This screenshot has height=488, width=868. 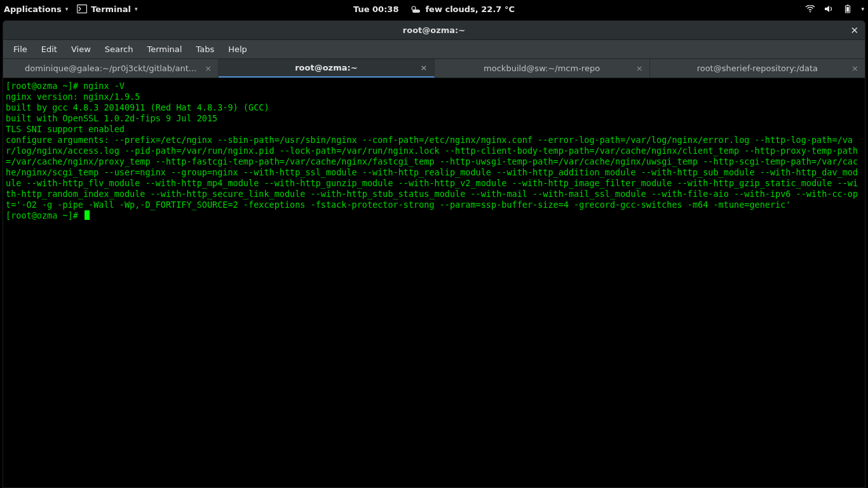 What do you see at coordinates (82, 9) in the screenshot?
I see `terminal-icon` at bounding box center [82, 9].